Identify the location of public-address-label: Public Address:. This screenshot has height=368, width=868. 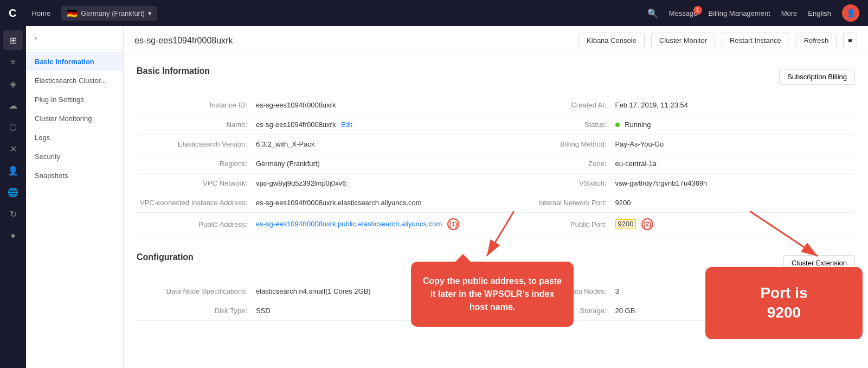
(196, 225).